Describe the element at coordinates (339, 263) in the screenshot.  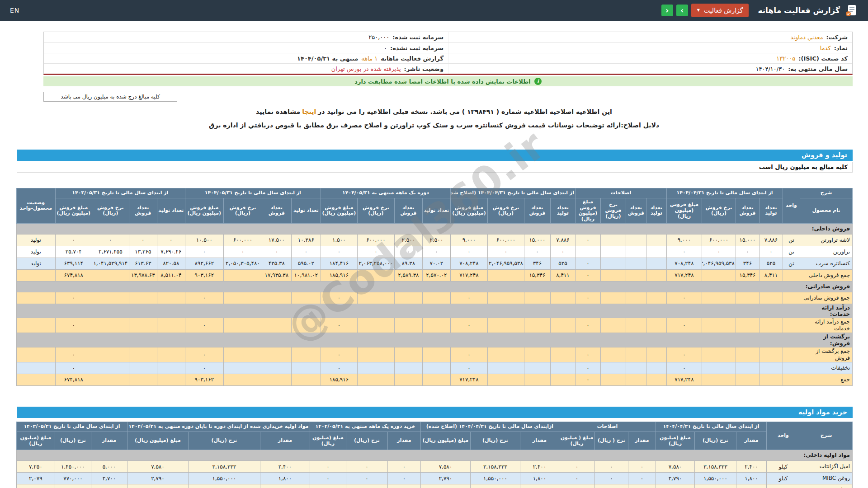
I see `value-cell: ۱۸۴,۴۱۶` at that location.